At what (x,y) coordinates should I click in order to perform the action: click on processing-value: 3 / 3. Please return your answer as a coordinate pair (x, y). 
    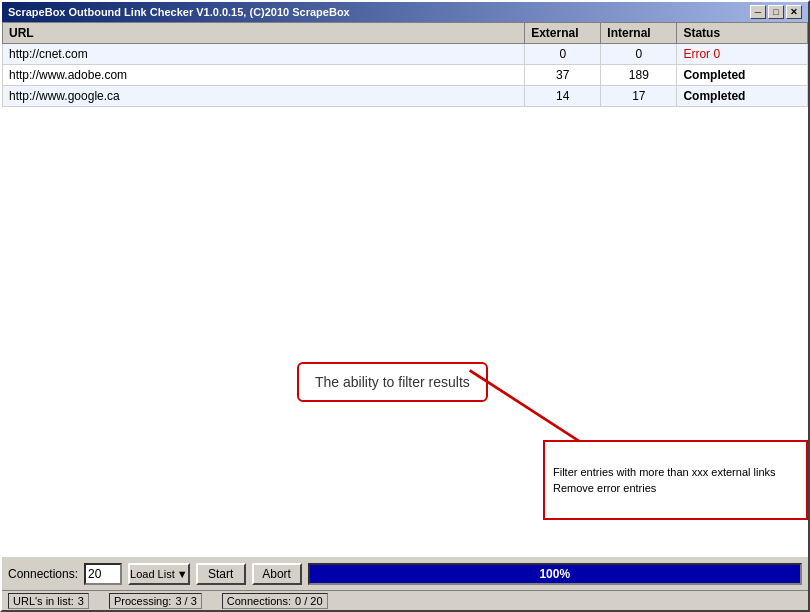
    Looking at the image, I should click on (186, 601).